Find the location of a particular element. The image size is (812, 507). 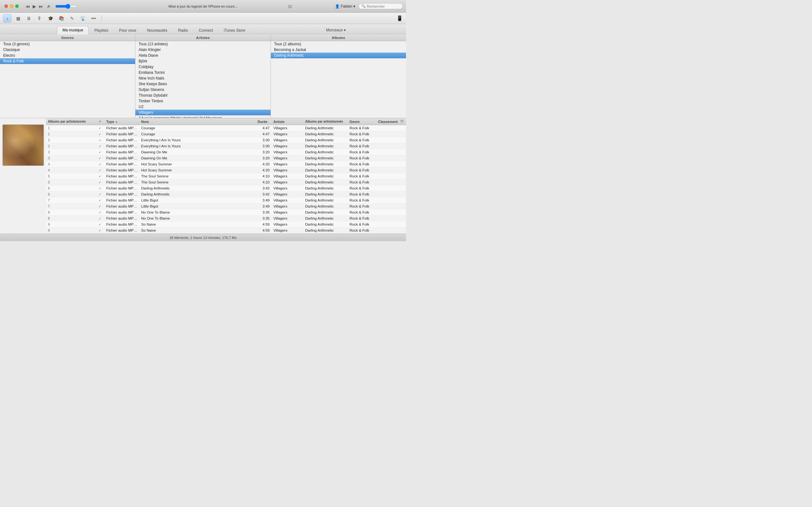

music-icon-btn: ♪ is located at coordinates (7, 18).